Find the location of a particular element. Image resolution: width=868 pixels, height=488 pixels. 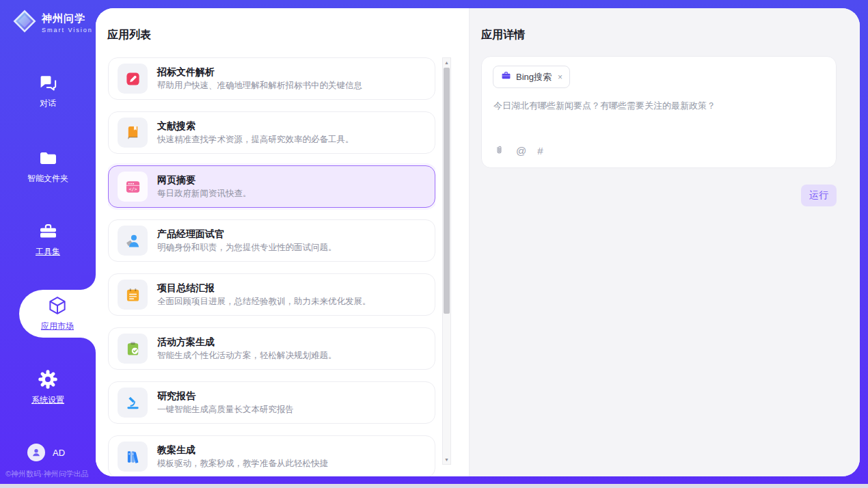

app-card-text: 教案生成模板驱动，教案秒成，教学准备从此轻松快捷 is located at coordinates (243, 457).